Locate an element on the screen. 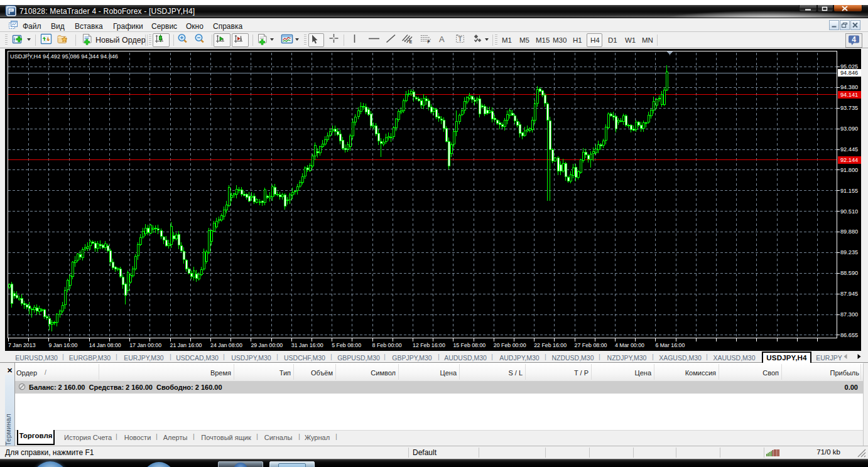  svg-text: 93.090 is located at coordinates (849, 129).